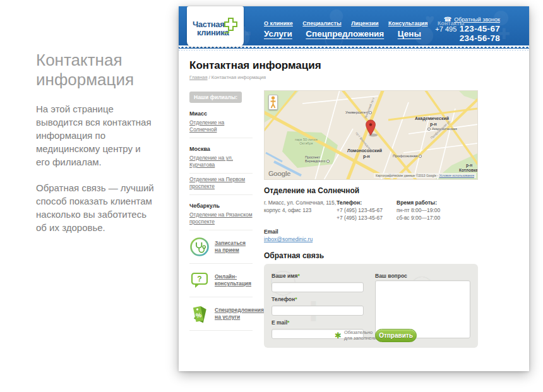 The image size is (543, 392). I want to click on google-logo: Google, so click(279, 174).